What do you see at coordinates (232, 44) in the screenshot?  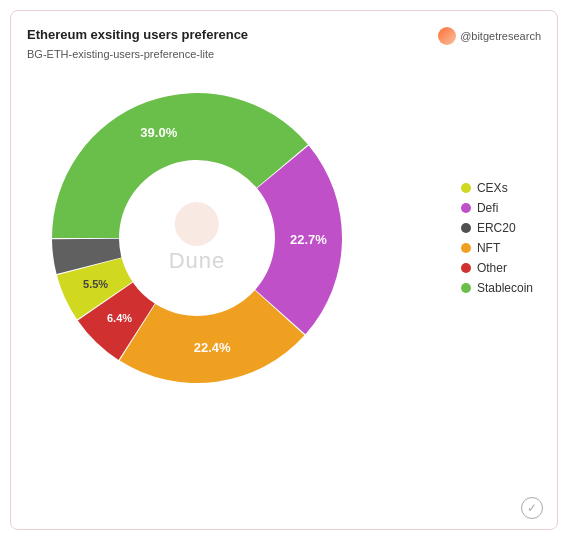 I see `title-line: Ethereum exsiting users preference BG-ET…` at bounding box center [232, 44].